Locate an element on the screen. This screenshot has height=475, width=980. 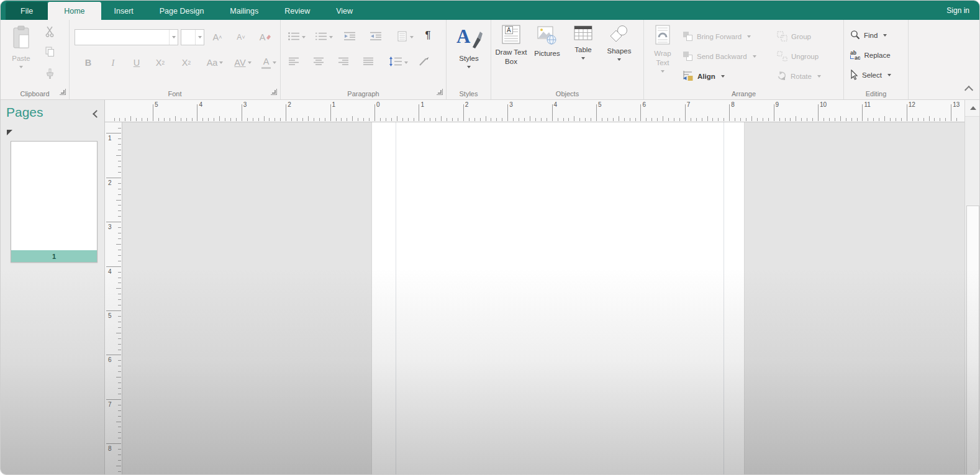
font-size-combobox is located at coordinates (193, 37).